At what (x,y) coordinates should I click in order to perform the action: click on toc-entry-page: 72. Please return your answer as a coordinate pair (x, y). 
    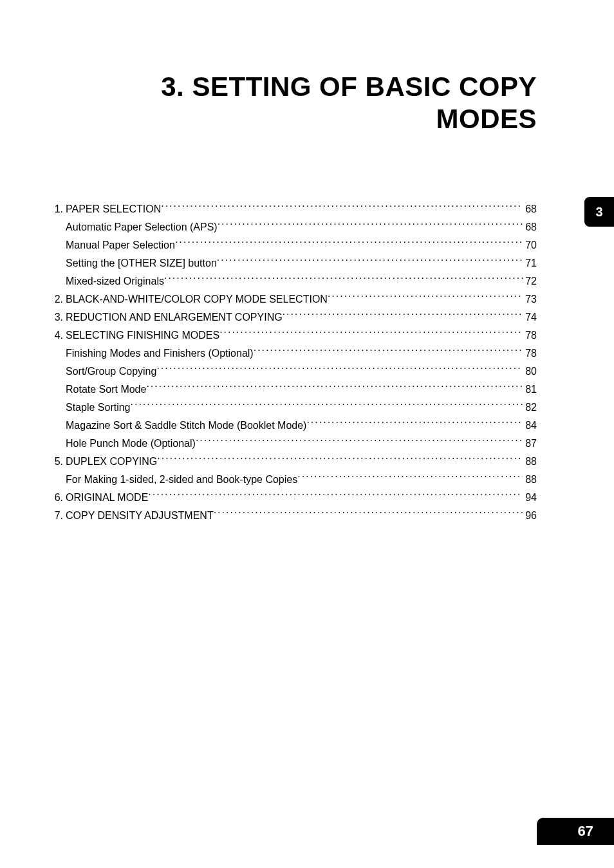
    Looking at the image, I should click on (530, 281).